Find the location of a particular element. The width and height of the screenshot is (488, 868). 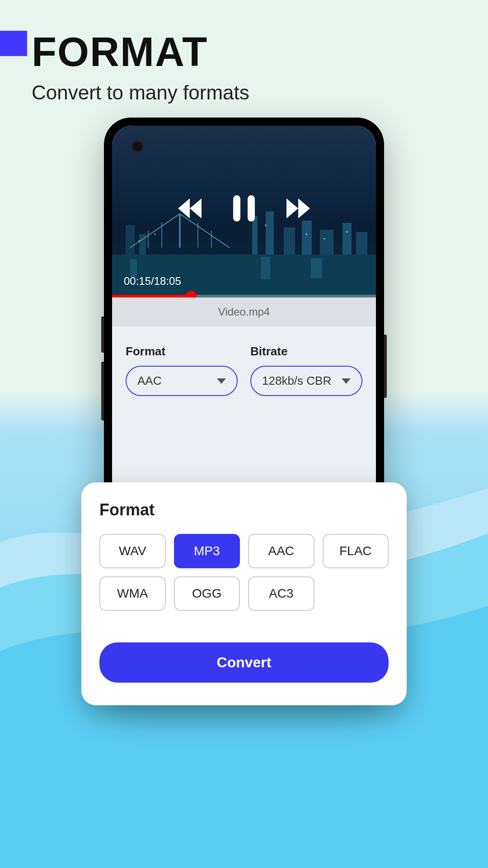

promo-header: FORMAT Convert to many formats is located at coordinates (244, 52).